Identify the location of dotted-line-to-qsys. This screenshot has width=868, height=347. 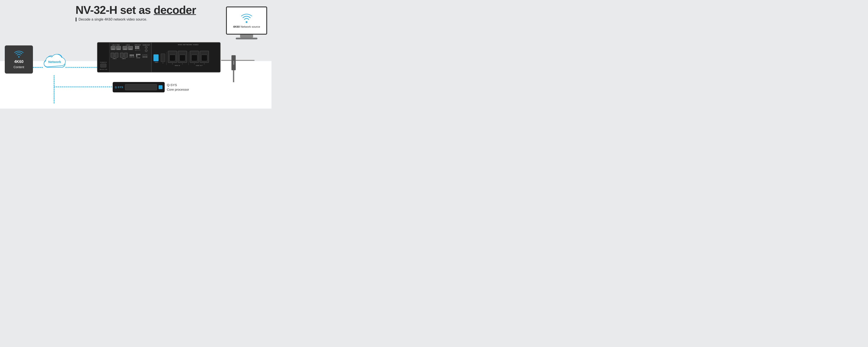
(54, 90).